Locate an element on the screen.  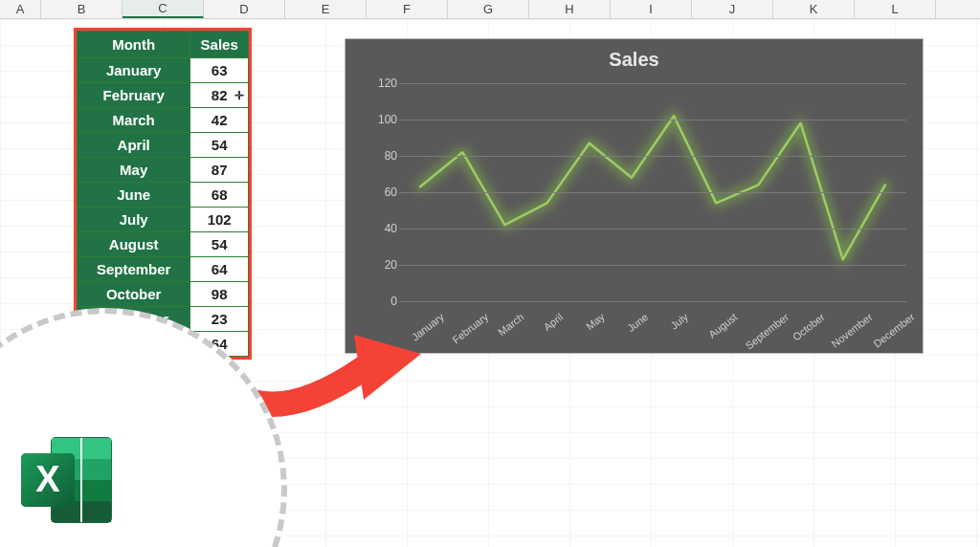
chart-x-tick: March is located at coordinates (511, 324).